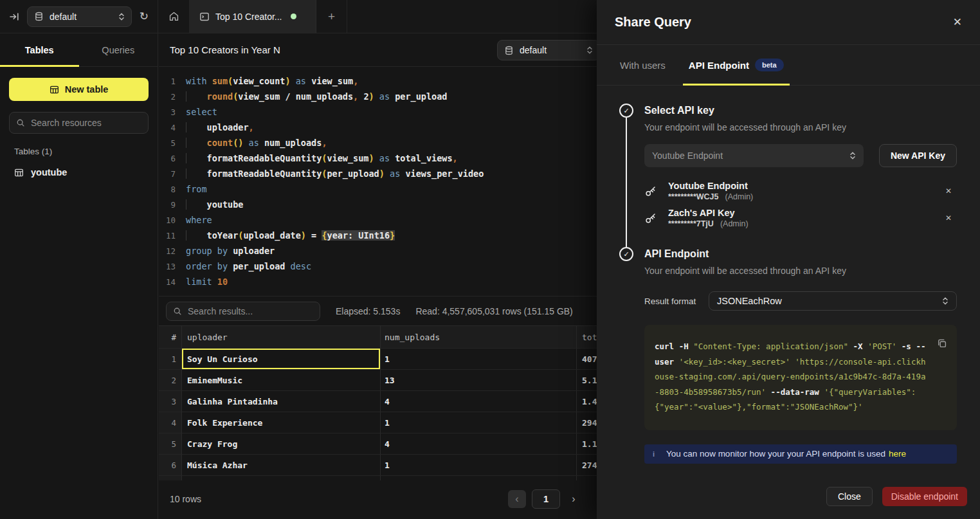 This screenshot has height=519, width=980. I want to click on tab-queries: Queries, so click(118, 50).